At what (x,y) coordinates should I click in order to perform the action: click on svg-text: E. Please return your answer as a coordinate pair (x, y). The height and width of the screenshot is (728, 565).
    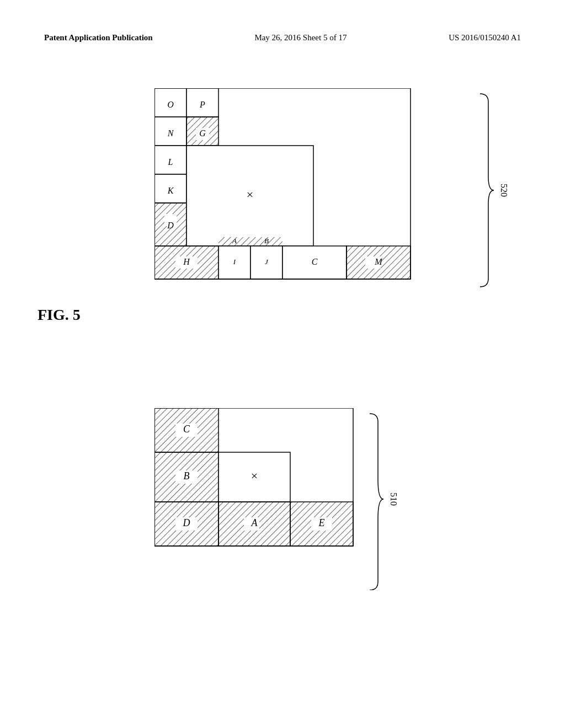
    Looking at the image, I should click on (322, 523).